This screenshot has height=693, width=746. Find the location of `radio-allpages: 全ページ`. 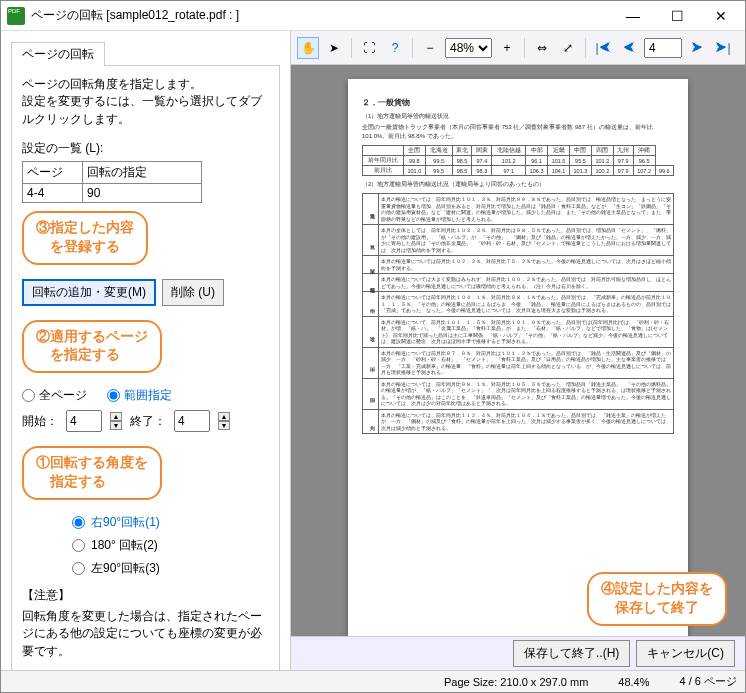

radio-allpages: 全ページ is located at coordinates (54, 396).